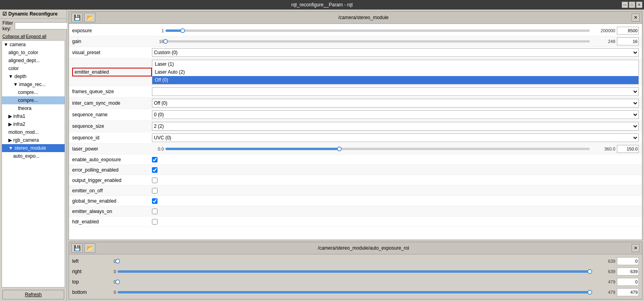 This screenshot has width=644, height=301. What do you see at coordinates (33, 140) in the screenshot?
I see `tree-item: ▶ rgb_camera` at bounding box center [33, 140].